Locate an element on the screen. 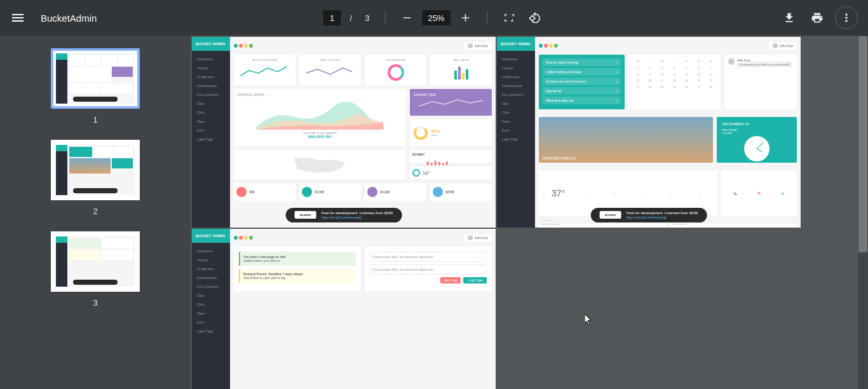 This screenshot has height=389, width=868. menu-button is located at coordinates (18, 18).